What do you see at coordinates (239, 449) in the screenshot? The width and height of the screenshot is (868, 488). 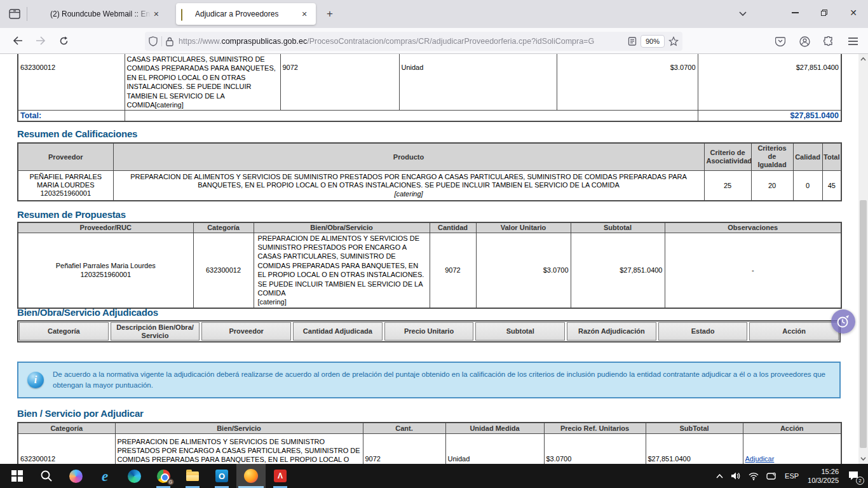 I see `bien-servicio-cell: PREPARACION DE ALIMENTOS Y SERVICIOS DE …` at bounding box center [239, 449].